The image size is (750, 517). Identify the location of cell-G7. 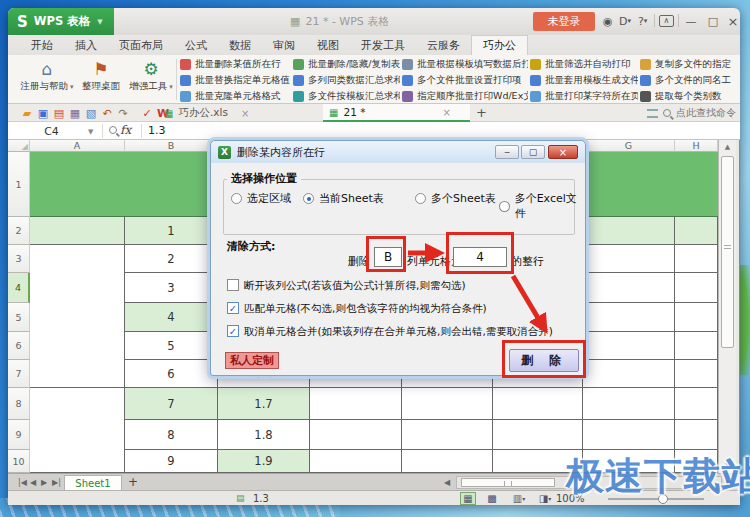
(629, 374).